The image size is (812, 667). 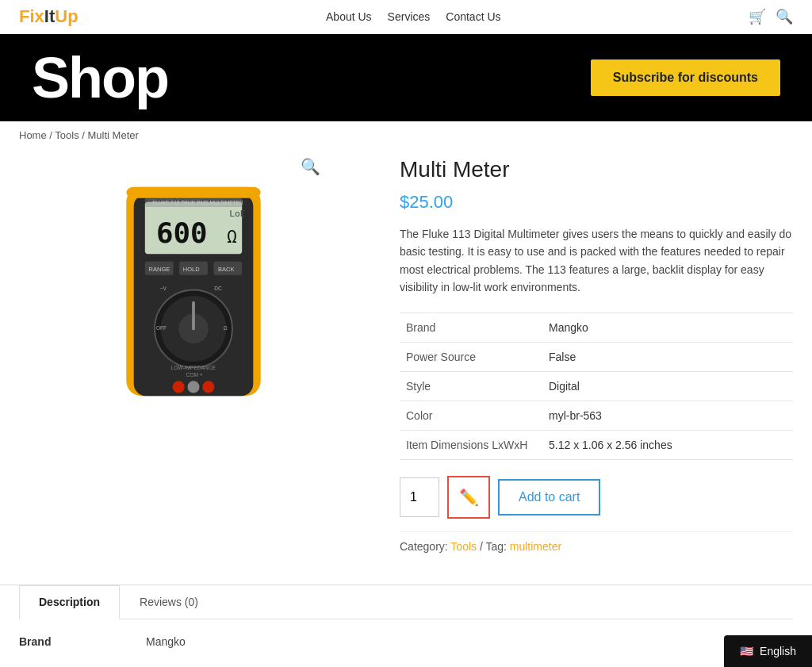 I want to click on category-link: Tools, so click(x=463, y=546).